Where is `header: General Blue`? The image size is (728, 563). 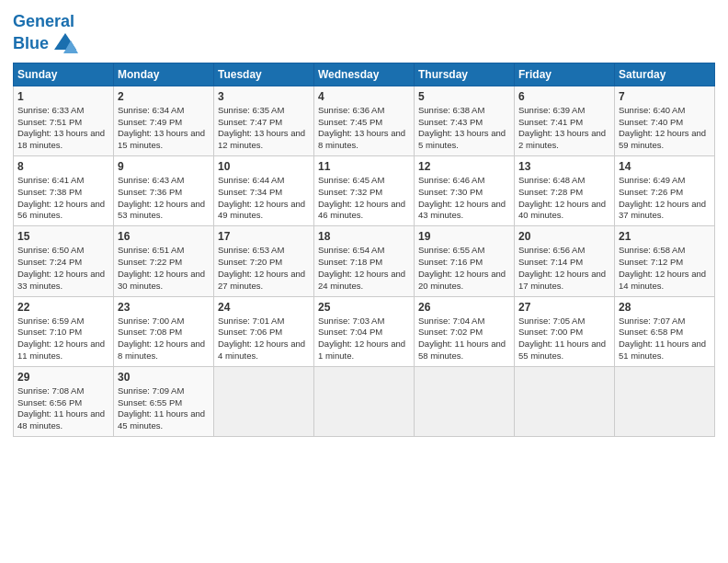
header: General Blue is located at coordinates (364, 33).